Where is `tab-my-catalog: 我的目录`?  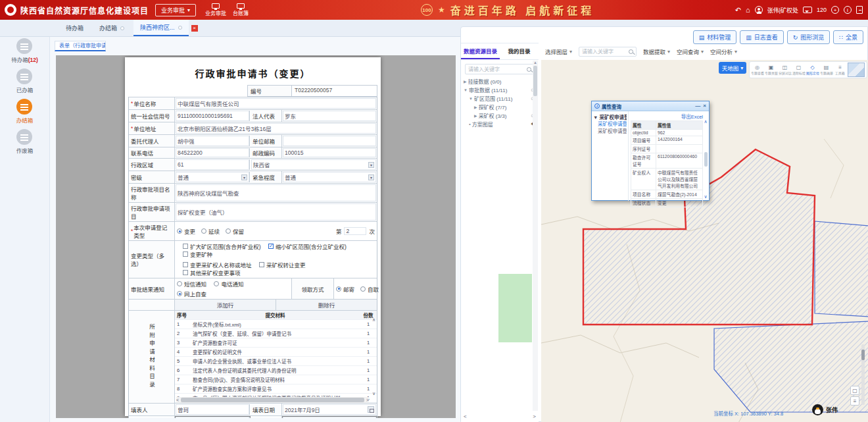
tab-my-catalog: 我的目录 is located at coordinates (519, 51).